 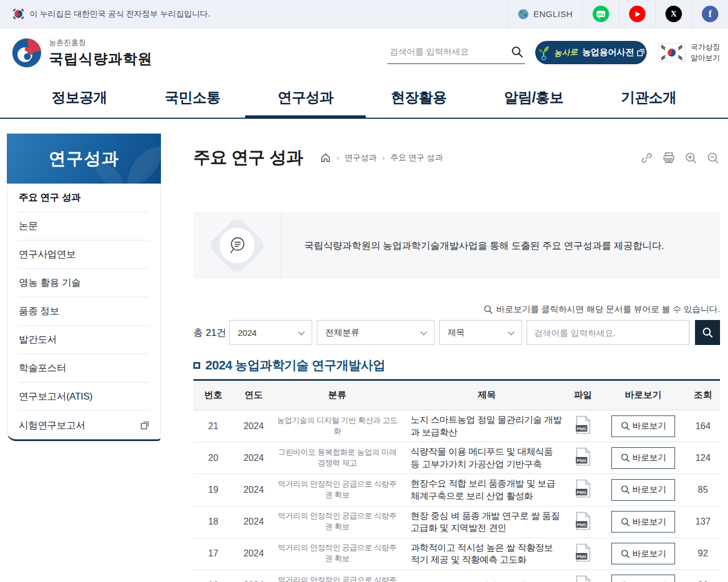 I want to click on sidebar: 연구성과 주요 연구 성과논문연구사업연보영농 활용 기술품종 정보발간도서학술…, so click(x=84, y=288).